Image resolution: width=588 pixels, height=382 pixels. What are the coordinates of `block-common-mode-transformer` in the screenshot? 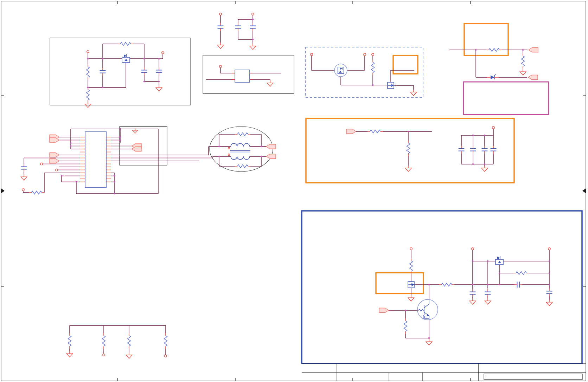 It's located at (243, 149).